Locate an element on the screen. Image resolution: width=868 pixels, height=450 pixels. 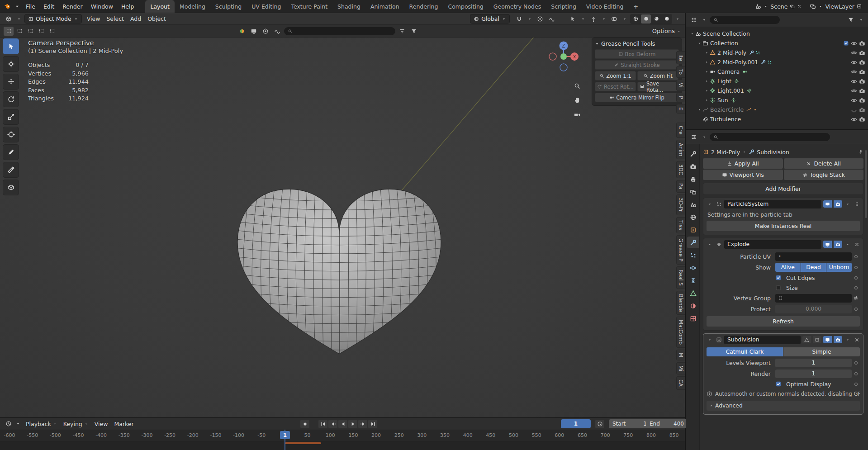
properties-tab-modifiers is located at coordinates (693, 242).